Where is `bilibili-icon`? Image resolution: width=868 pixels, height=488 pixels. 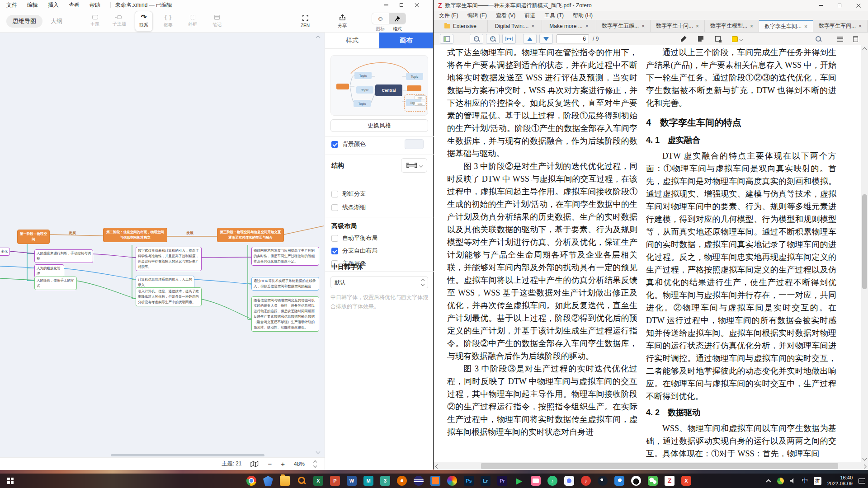 bilibili-icon is located at coordinates (536, 481).